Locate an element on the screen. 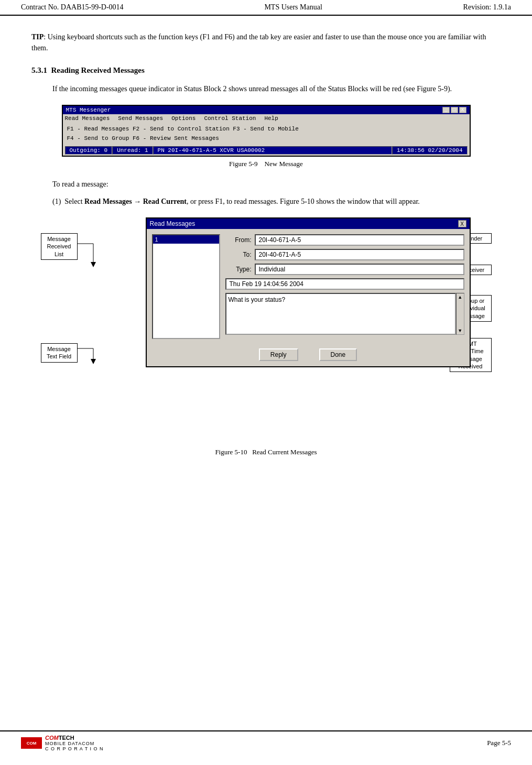 This screenshot has width=532, height=765. shortcuts-line2: F4 - Send to Group F6 - Review Sent Mess… is located at coordinates (266, 139).